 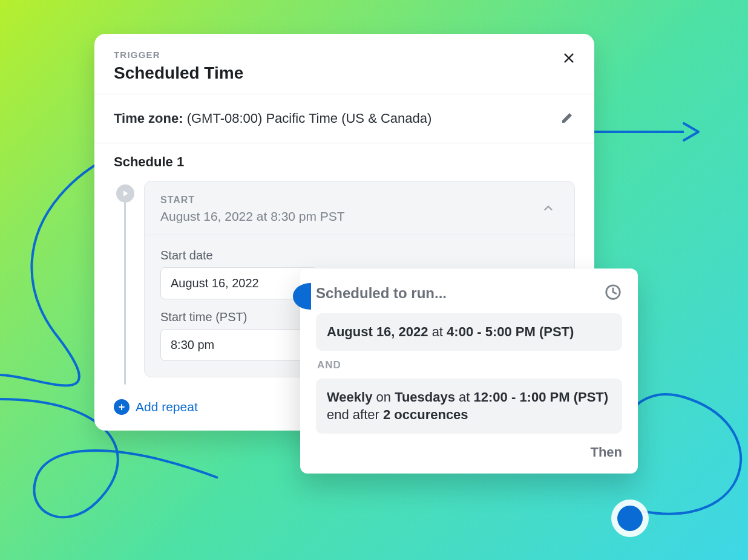 I want to click on start-block-header: START August 16, 2022 at 8:30 pm PST, so click(x=359, y=208).